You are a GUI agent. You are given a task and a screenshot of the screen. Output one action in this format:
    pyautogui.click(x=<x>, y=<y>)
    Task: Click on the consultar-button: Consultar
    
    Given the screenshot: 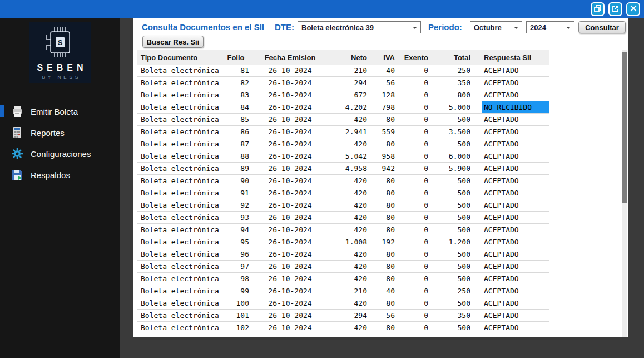 What is the action you would take?
    pyautogui.click(x=602, y=27)
    